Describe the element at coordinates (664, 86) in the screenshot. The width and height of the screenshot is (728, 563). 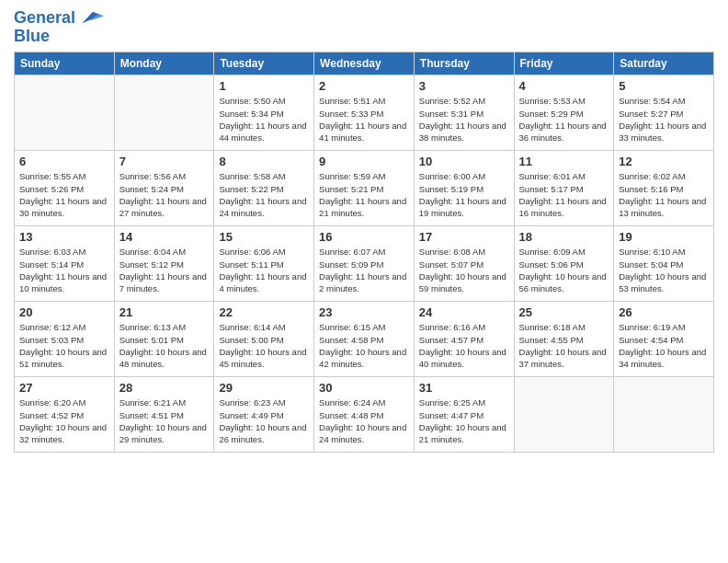
I see `day-number: 5` at that location.